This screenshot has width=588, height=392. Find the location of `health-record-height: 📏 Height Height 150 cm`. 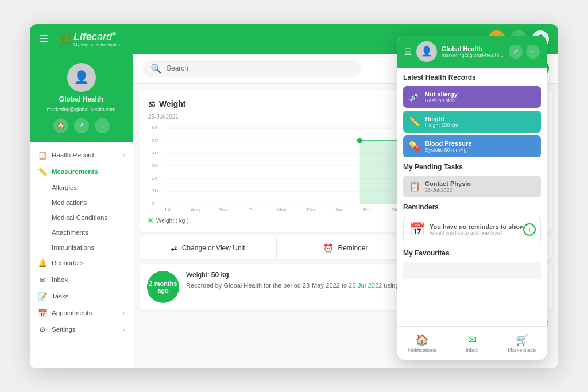

health-record-height: 📏 Height Height 150 cm is located at coordinates (472, 122).